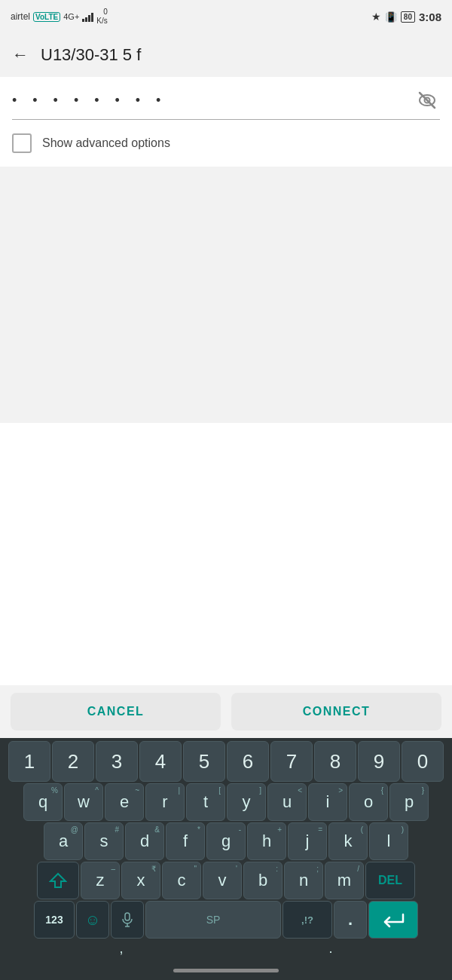 Image resolution: width=452 pixels, height=980 pixels. I want to click on keyboard-row-zxcvbnm: –z ₹x "c 'v :b ;n /m DEL, so click(226, 880).